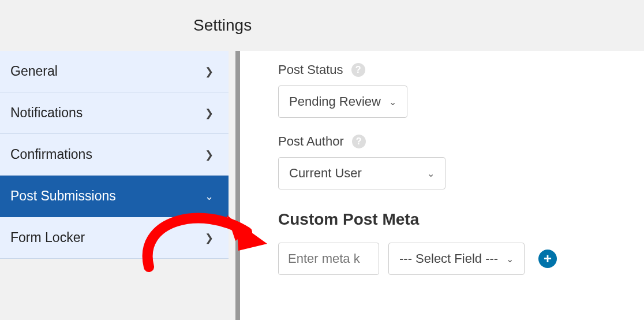  Describe the element at coordinates (461, 259) in the screenshot. I see `custom-meta-row: --- Select Field --- ⌄ +` at that location.